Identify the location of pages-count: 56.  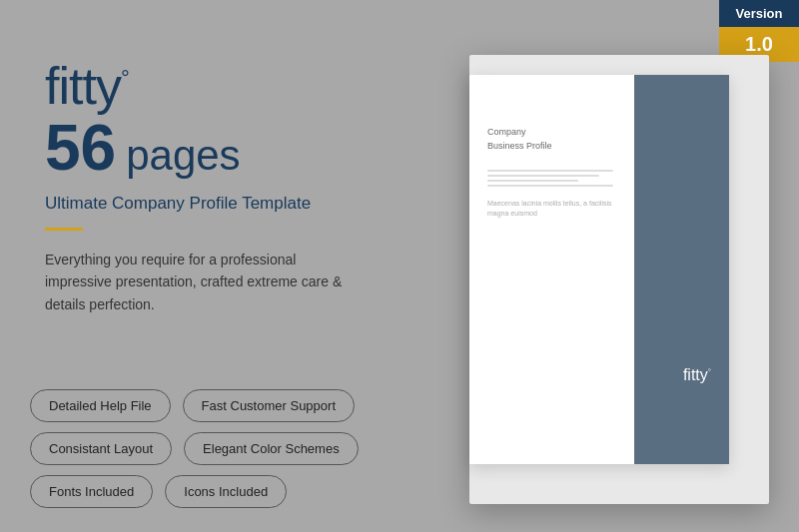
(80, 148).